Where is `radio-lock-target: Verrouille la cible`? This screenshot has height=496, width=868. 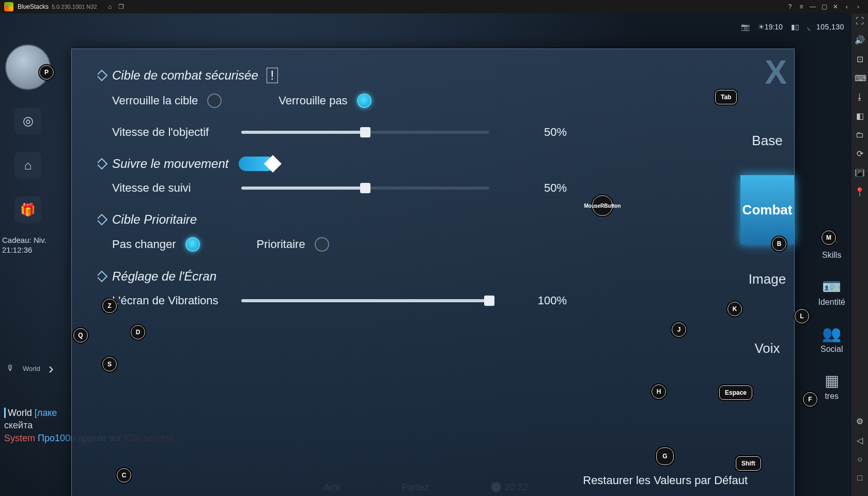
radio-lock-target: Verrouille la cible is located at coordinates (167, 101).